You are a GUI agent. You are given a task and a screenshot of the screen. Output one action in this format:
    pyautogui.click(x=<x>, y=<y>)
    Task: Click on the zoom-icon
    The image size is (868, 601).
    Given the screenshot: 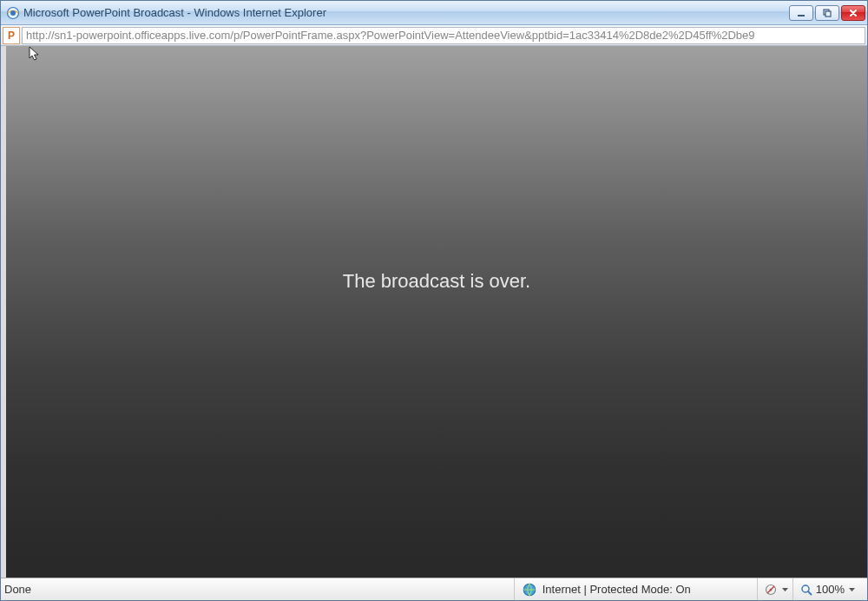 What is the action you would take?
    pyautogui.click(x=806, y=590)
    